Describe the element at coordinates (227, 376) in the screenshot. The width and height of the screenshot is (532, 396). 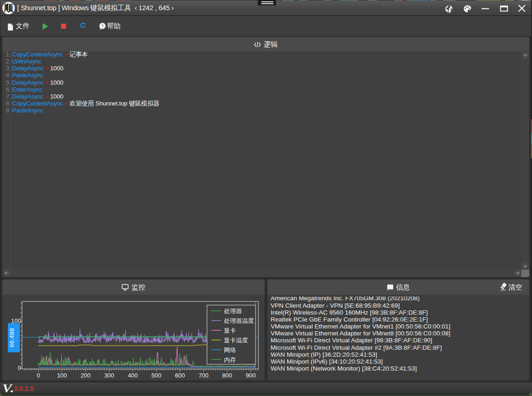
I see `svg-text: 800` at that location.